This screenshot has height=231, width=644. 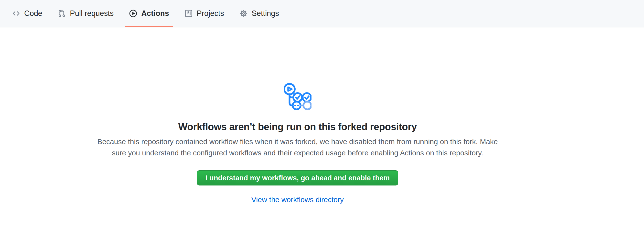 What do you see at coordinates (298, 96) in the screenshot?
I see `workflow-graph-icon` at bounding box center [298, 96].